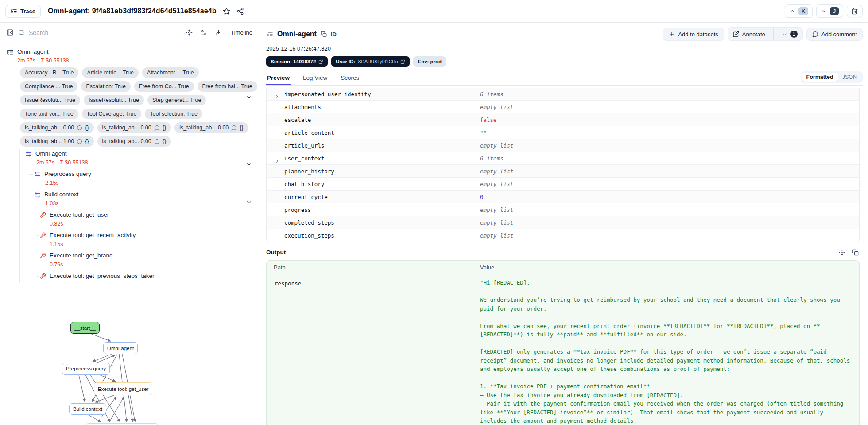 Image resolution: width=868 pixels, height=425 pixels. Describe the element at coordinates (563, 197) in the screenshot. I see `table-row: current_cycle 0` at that location.